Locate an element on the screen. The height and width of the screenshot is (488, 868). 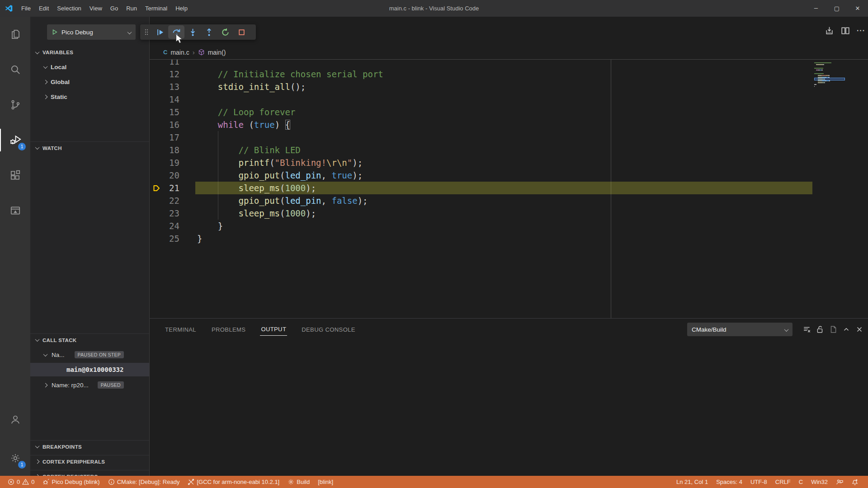
sidebar-item-extensions is located at coordinates (15, 175).